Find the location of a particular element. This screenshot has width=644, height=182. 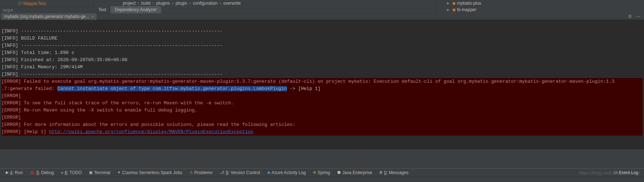

tab-text: Text is located at coordinates (102, 10).